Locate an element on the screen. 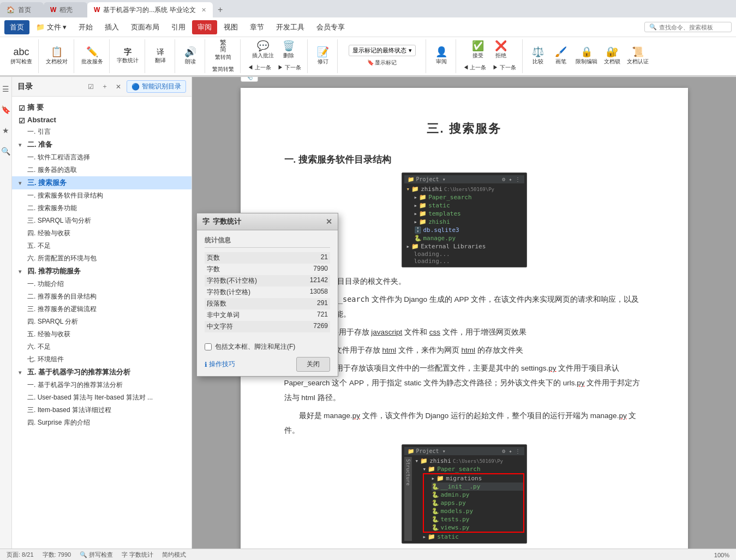  toc-item-lack2: 六. 不足 is located at coordinates (101, 347).